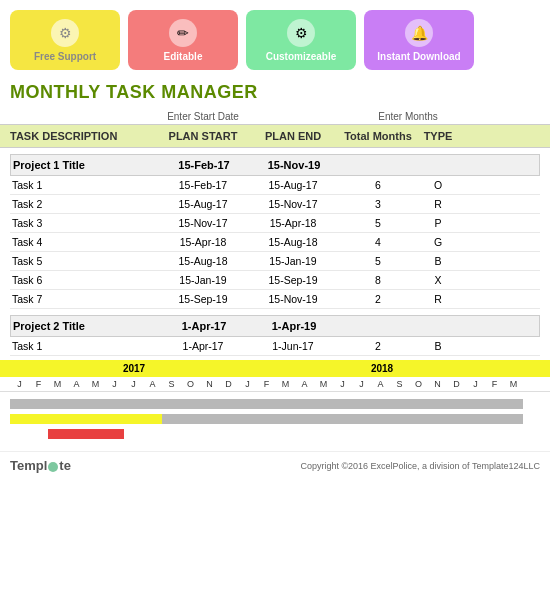  What do you see at coordinates (228, 384) in the screenshot?
I see `month-cell: D` at bounding box center [228, 384].